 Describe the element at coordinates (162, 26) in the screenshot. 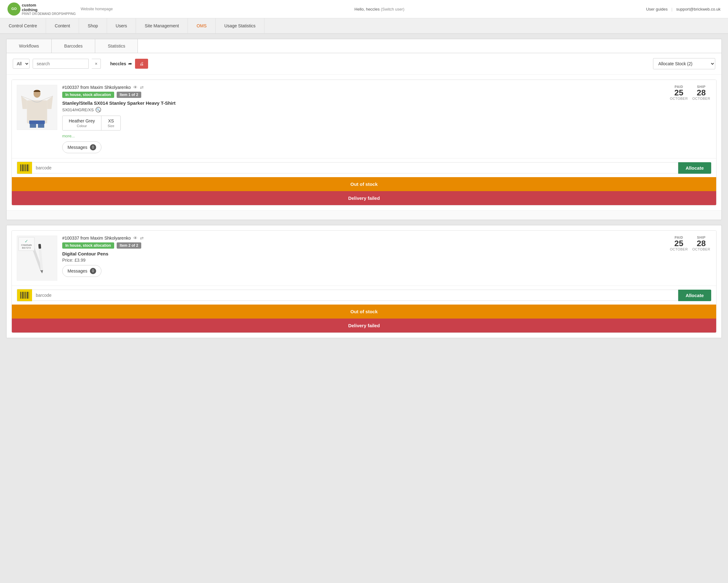

I see `nav-site-management: Site Management` at that location.